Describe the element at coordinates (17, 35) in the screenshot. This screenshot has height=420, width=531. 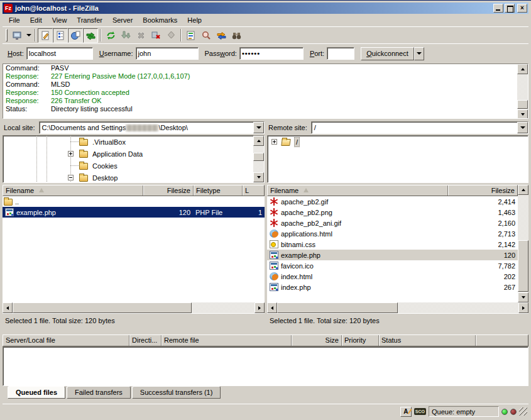
I see `site-manager-icon` at that location.